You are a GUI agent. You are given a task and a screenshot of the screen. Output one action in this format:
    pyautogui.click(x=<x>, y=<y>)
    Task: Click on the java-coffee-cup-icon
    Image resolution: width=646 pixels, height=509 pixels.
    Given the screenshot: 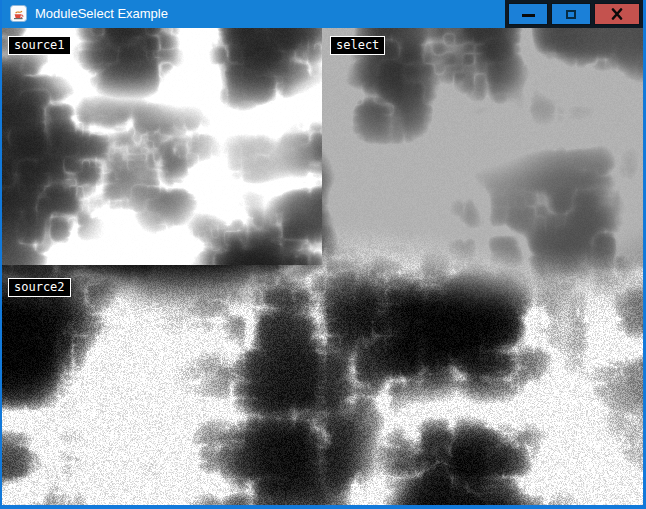 What is the action you would take?
    pyautogui.click(x=18, y=14)
    